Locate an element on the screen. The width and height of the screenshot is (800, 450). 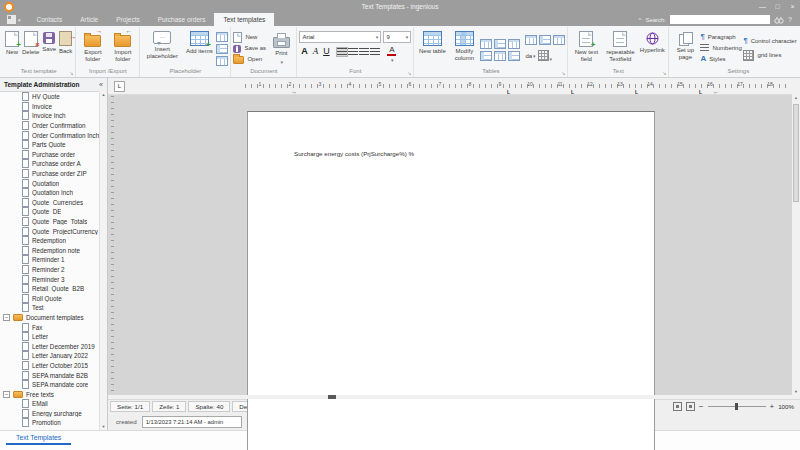
sidebar-scrollbar: ▲ ▼ is located at coordinates (103, 260).